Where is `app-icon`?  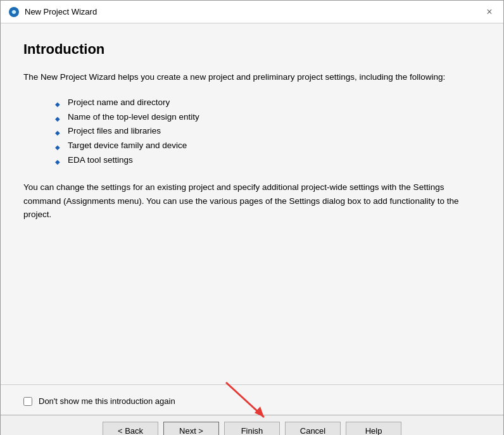
app-icon is located at coordinates (14, 12).